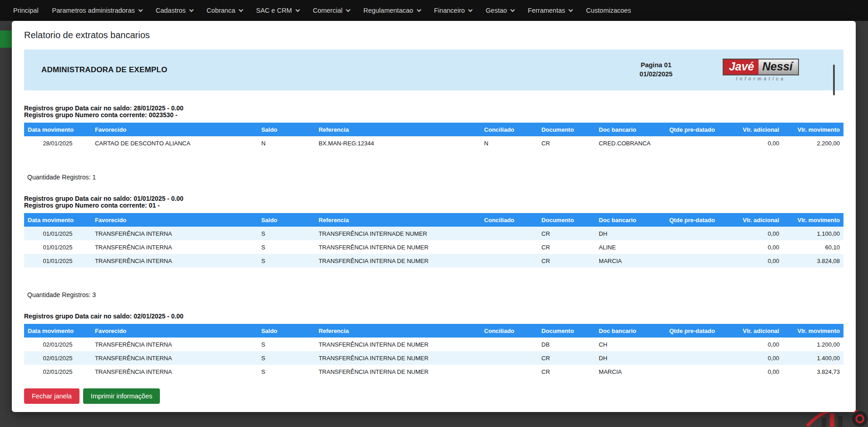 The image size is (868, 427). Describe the element at coordinates (761, 67) in the screenshot. I see `logo-wordmark: JavéNessí` at that location.